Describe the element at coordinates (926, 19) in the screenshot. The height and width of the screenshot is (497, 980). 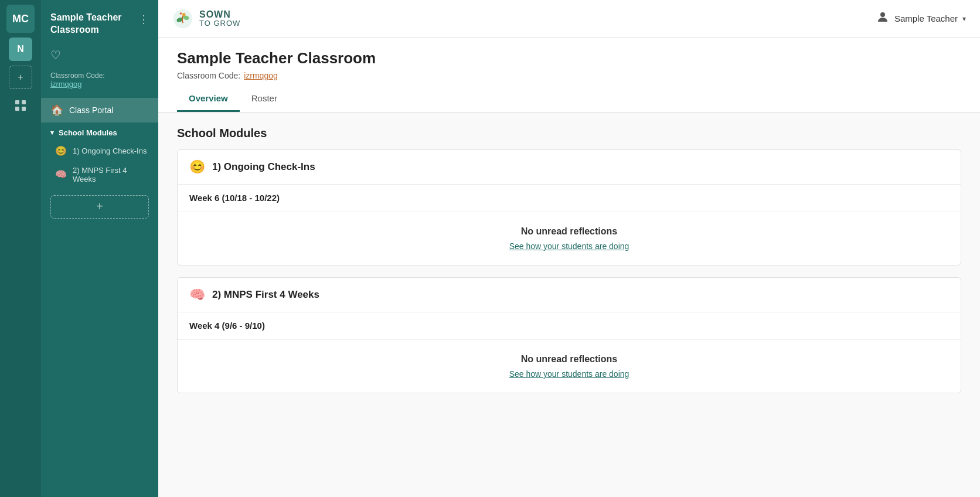
I see `user-name: Sample Teacher` at that location.